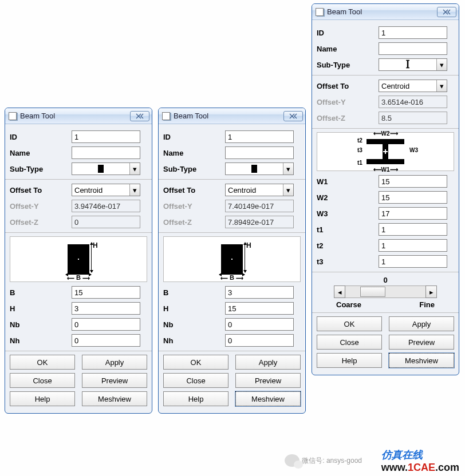 This screenshot has width=465, height=476. What do you see at coordinates (332, 461) in the screenshot?
I see `wechat-text: 微信号: ansys-good` at bounding box center [332, 461].